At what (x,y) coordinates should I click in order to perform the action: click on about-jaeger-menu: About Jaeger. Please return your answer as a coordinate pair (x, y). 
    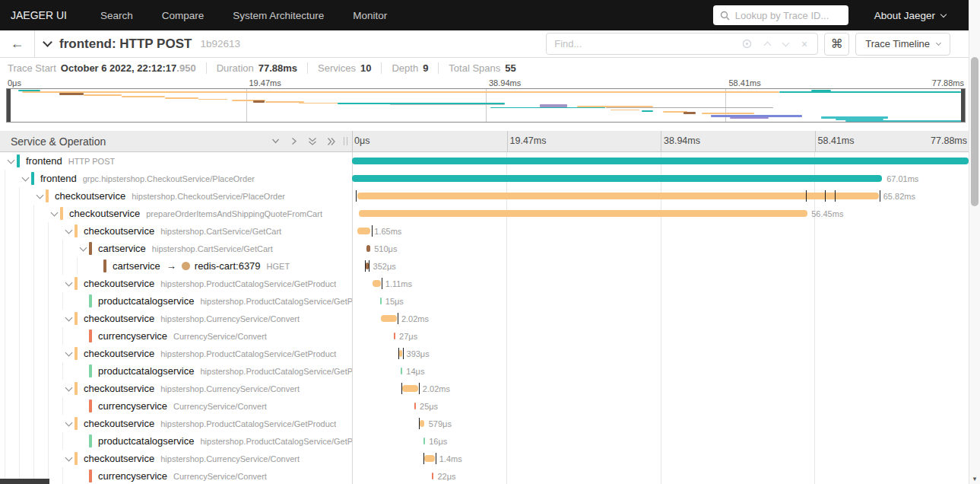
    Looking at the image, I should click on (910, 15).